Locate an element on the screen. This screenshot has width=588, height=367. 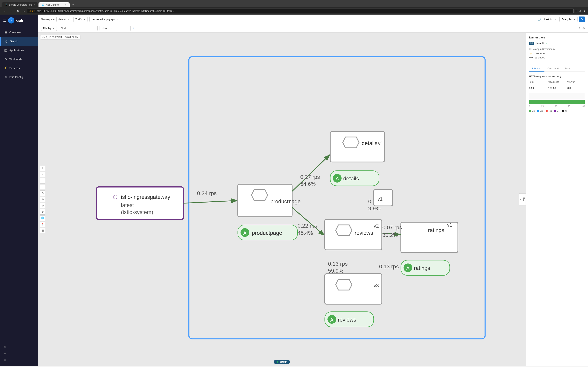
sidebar-item-istio-config: ⚙ Istio Config is located at coordinates (19, 77).